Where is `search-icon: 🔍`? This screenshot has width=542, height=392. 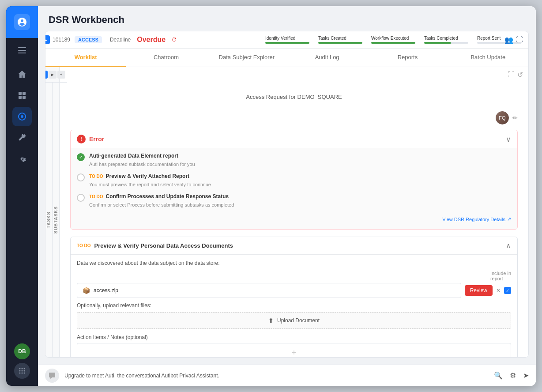 search-icon: 🔍 is located at coordinates (498, 375).